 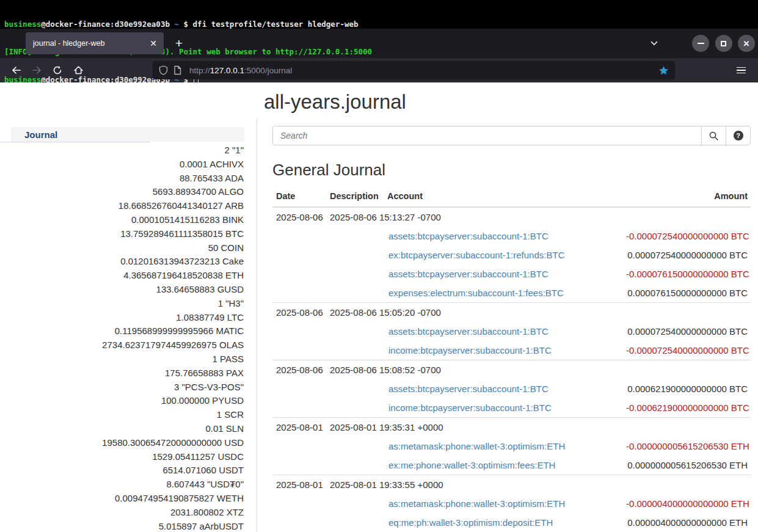 What do you see at coordinates (122, 235) in the screenshot?
I see `balance-item: 13.759289461111358015 BTC` at bounding box center [122, 235].